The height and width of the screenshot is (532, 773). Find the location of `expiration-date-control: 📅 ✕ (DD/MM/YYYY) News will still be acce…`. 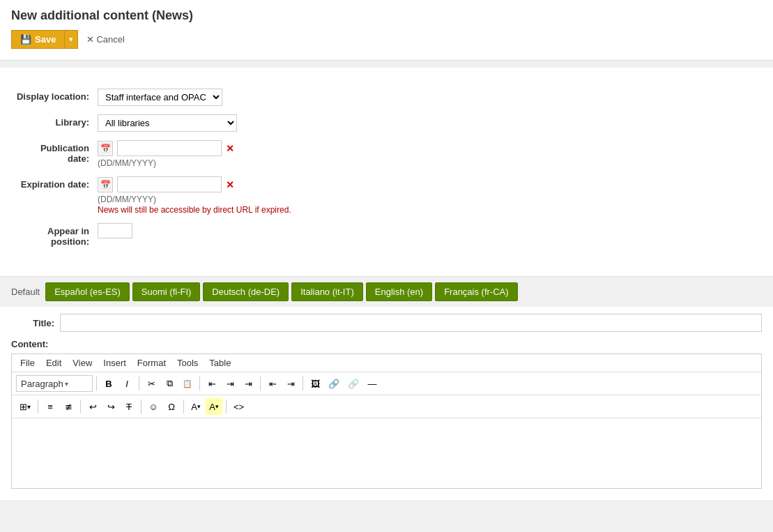

expiration-date-control: 📅 ✕ (DD/MM/YYYY) News will still be acce… is located at coordinates (428, 195).